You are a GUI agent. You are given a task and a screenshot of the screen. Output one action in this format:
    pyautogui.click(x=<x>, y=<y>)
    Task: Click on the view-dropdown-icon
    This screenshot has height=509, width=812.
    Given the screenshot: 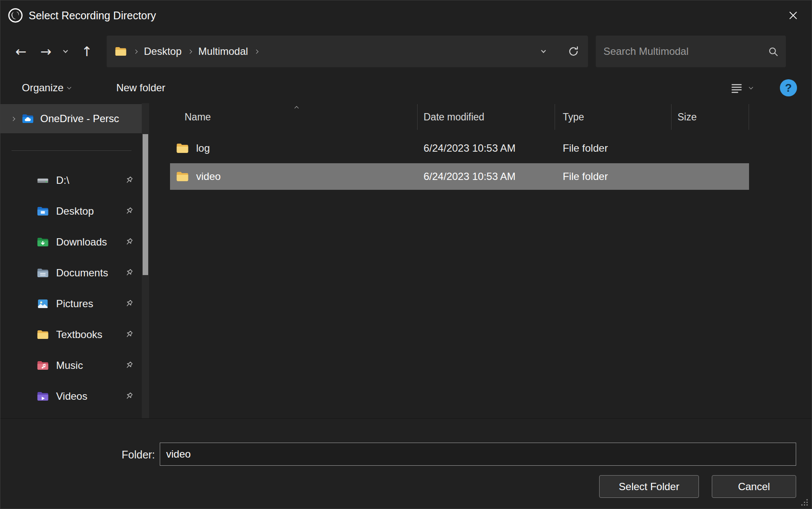 What is the action you would take?
    pyautogui.click(x=751, y=87)
    